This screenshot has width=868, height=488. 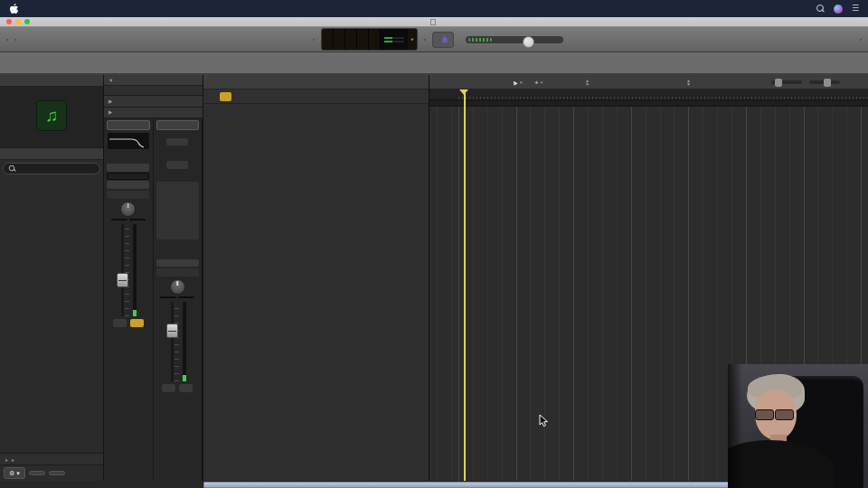 What do you see at coordinates (128, 141) in the screenshot?
I see `eq-thumbnail` at bounding box center [128, 141].